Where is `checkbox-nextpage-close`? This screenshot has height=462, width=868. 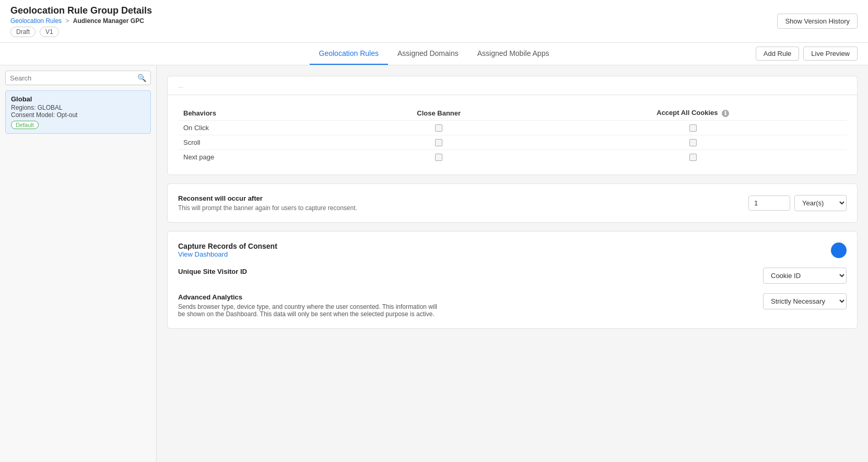
checkbox-nextpage-close is located at coordinates (439, 157).